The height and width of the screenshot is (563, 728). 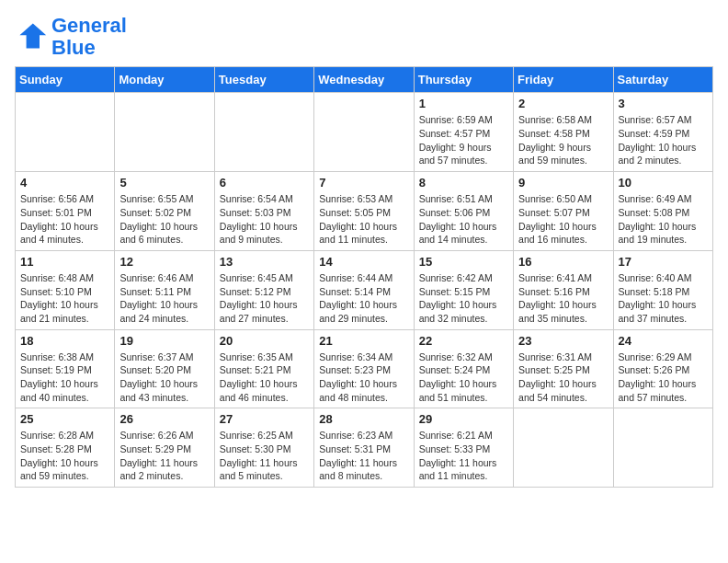 What do you see at coordinates (563, 261) in the screenshot?
I see `day-number: 16` at bounding box center [563, 261].